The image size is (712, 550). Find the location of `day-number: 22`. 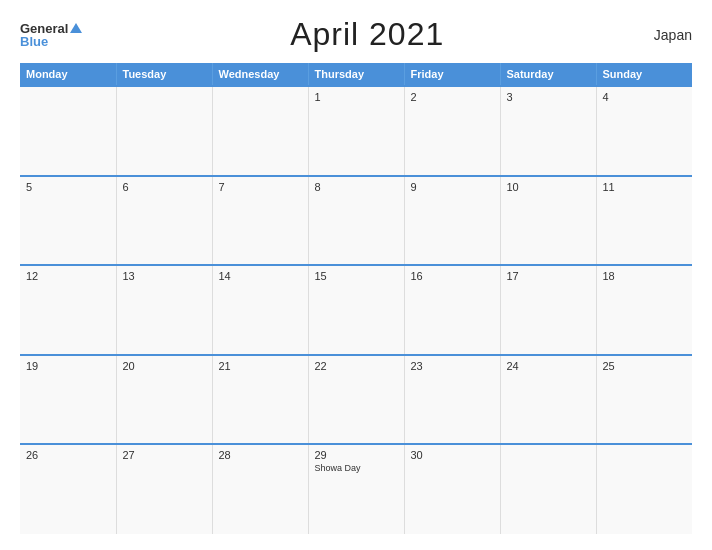

day-number: 22 is located at coordinates (356, 366).